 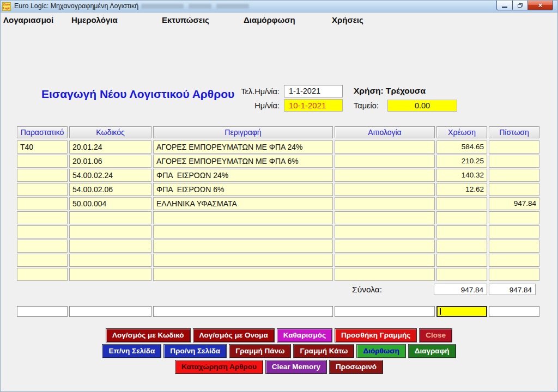 What do you see at coordinates (436, 335) in the screenshot?
I see `close-form-button: Close` at bounding box center [436, 335].